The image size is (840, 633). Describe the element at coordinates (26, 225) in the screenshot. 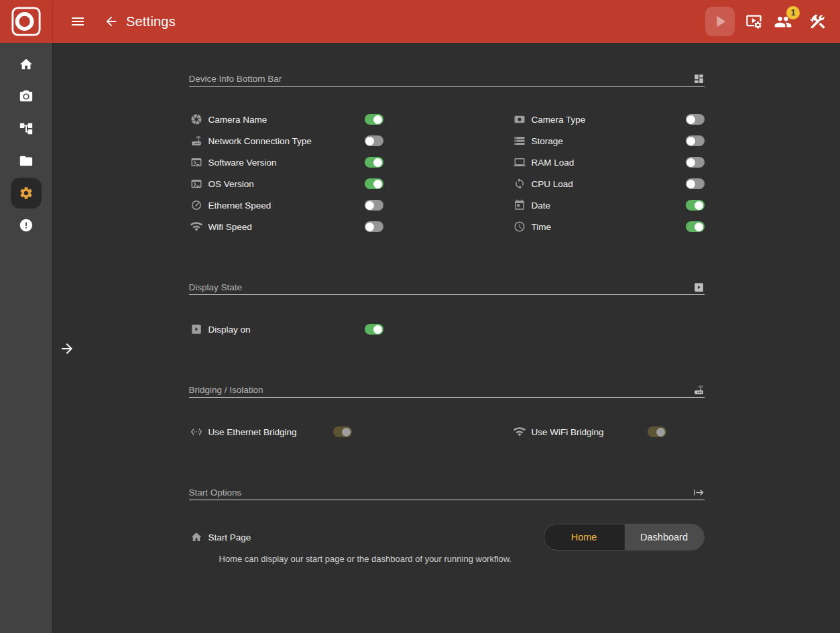

I see `error-icon` at that location.